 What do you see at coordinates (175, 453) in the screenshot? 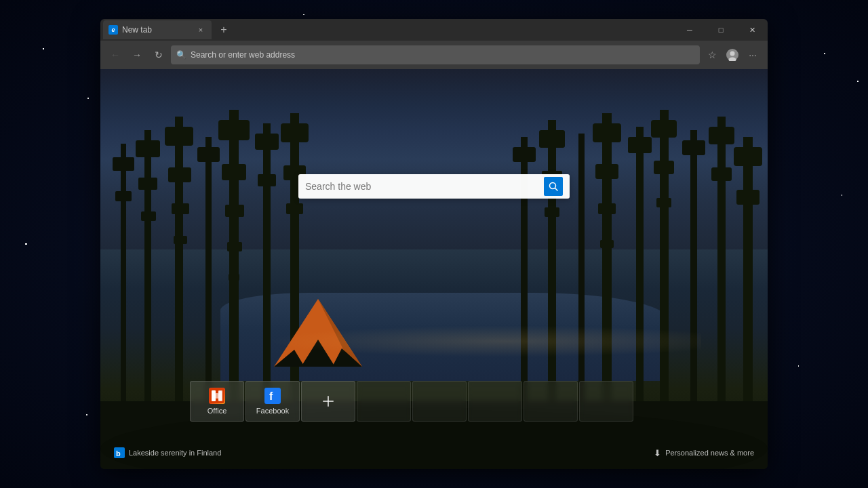
I see `image-credit-text: Lakeside serenity in Finland` at bounding box center [175, 453].